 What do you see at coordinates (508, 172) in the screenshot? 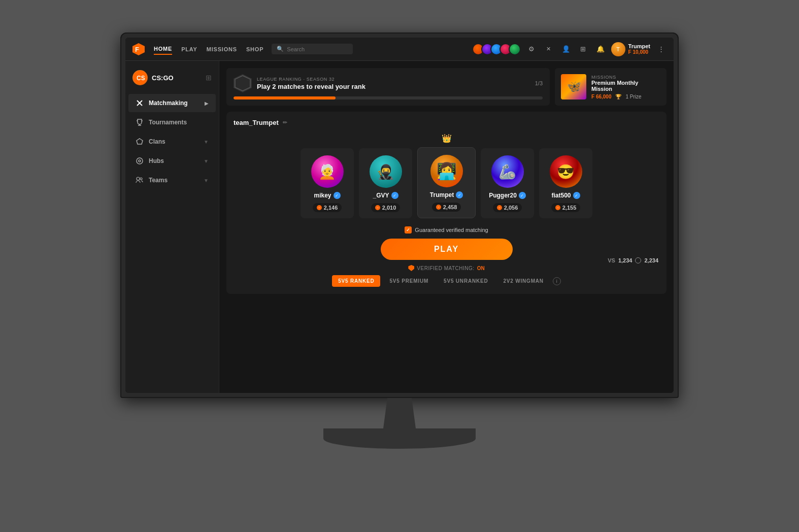
I see `player-avatar-pugger: 🦾` at bounding box center [508, 172].